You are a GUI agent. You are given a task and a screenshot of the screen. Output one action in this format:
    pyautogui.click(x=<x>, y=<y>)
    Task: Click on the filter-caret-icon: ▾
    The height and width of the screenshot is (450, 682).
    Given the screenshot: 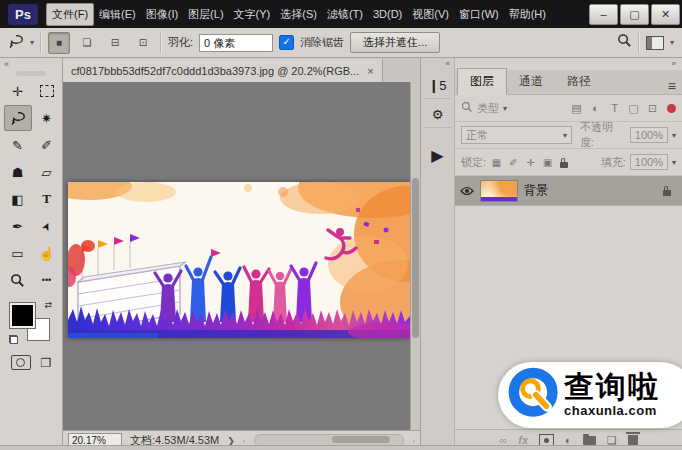 What is the action you would take?
    pyautogui.click(x=505, y=108)
    